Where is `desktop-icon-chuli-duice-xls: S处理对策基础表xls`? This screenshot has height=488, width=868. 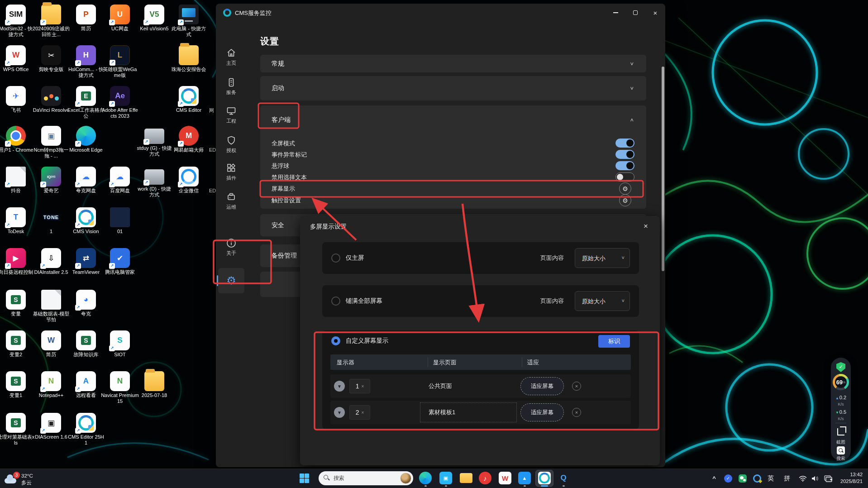
desktop-icon-chuli-duice-xls: S处理对策基础表xls is located at coordinates (17, 429).